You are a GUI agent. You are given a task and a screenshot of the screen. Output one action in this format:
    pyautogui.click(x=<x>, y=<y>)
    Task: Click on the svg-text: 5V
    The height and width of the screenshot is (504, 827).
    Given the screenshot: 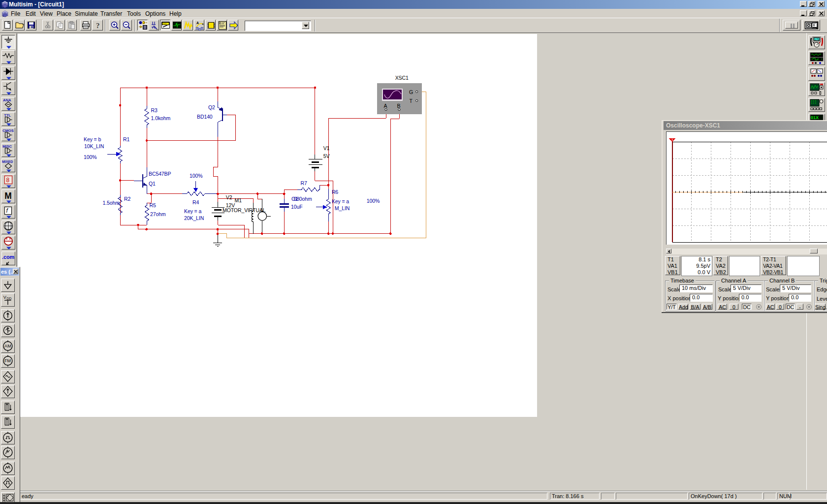 What is the action you would take?
    pyautogui.click(x=327, y=156)
    